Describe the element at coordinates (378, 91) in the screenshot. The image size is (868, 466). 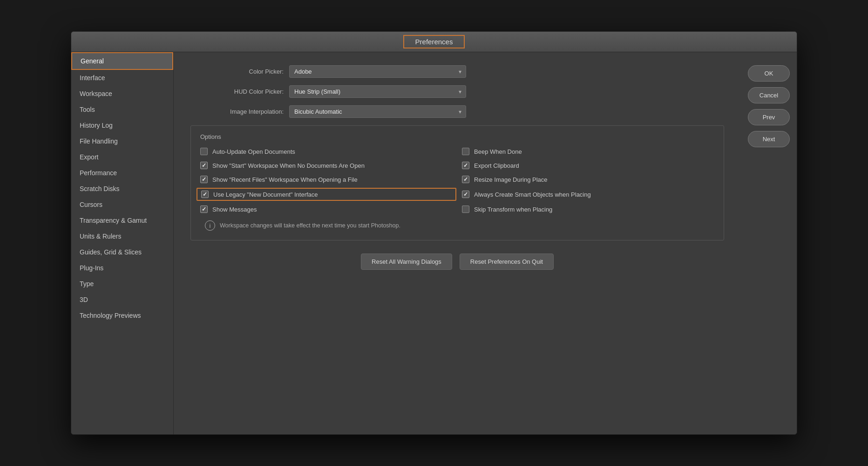
I see `hud-color-picker-select: Hue Strip (Small) Hue Strip (Medium) Hue…` at that location.